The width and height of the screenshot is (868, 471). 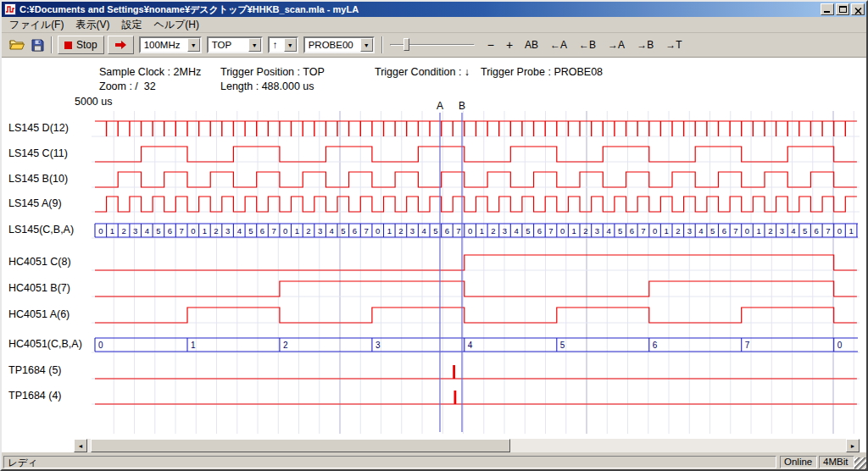 I want to click on status-memory: 4MBit, so click(x=837, y=463).